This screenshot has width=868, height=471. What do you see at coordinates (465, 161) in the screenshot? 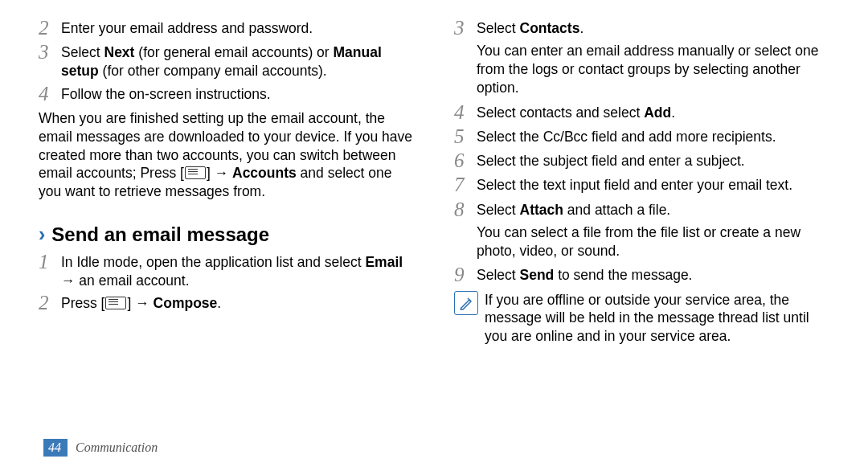
I see `step-number: 6` at bounding box center [465, 161].